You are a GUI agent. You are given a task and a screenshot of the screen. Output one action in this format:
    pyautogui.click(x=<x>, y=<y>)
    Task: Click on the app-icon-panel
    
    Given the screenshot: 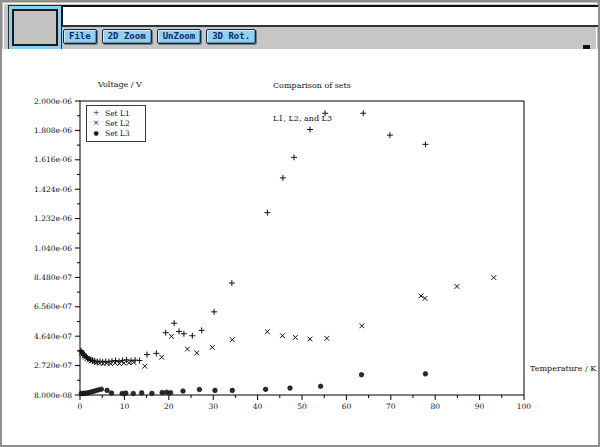 What is the action you would take?
    pyautogui.click(x=35, y=28)
    